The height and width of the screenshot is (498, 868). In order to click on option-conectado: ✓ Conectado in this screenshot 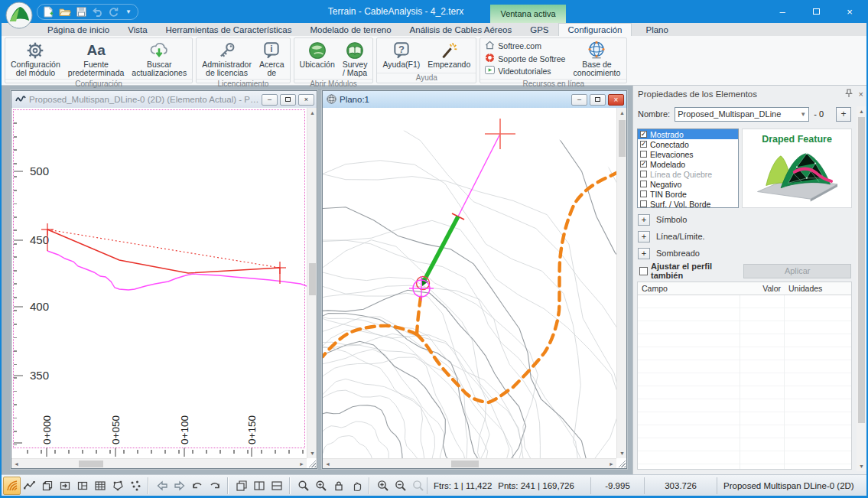, I will do `click(688, 144)`.